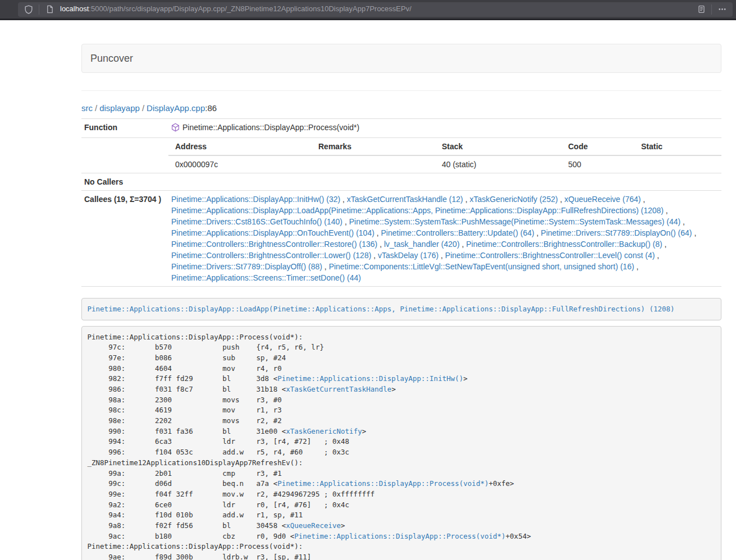 This screenshot has width=736, height=560. I want to click on code-symbol-link: Pinetime::Applications::DisplayApp::Init…, so click(371, 378).